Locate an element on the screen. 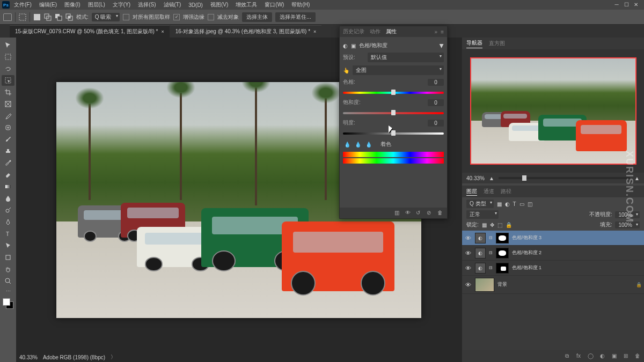 This screenshot has height=362, width=644. trash-icon: 🗑 is located at coordinates (441, 213).